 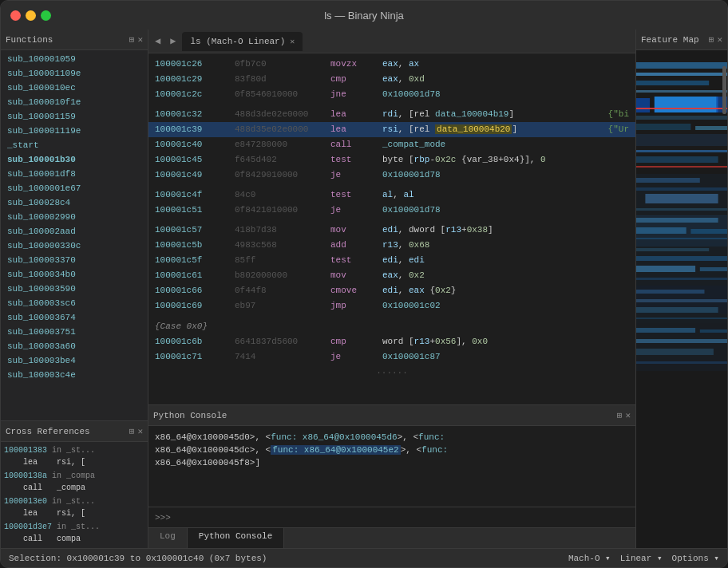 I want to click on tab-label: ls (Mach-O Linear), so click(x=238, y=41).